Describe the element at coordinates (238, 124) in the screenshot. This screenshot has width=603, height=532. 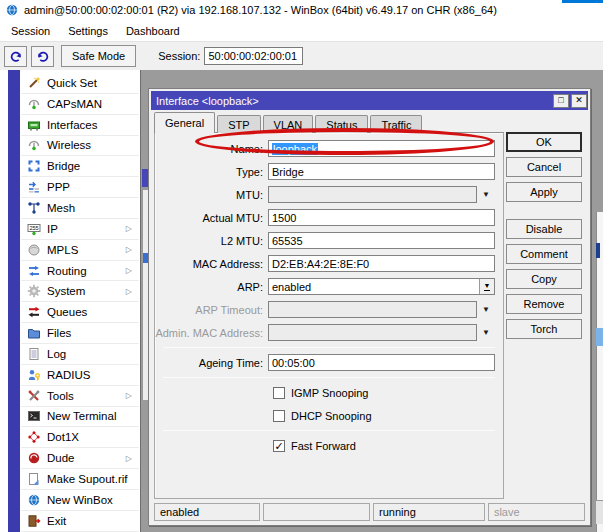
I see `tab-stp: STP` at that location.